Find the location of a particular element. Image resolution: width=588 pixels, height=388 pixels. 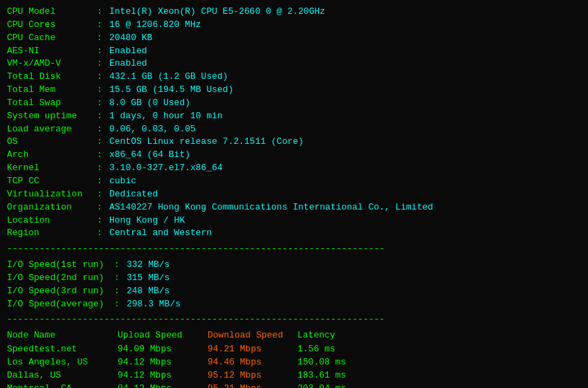

organization-value: AS140227 Hong Kong Communications Intern… is located at coordinates (271, 207).